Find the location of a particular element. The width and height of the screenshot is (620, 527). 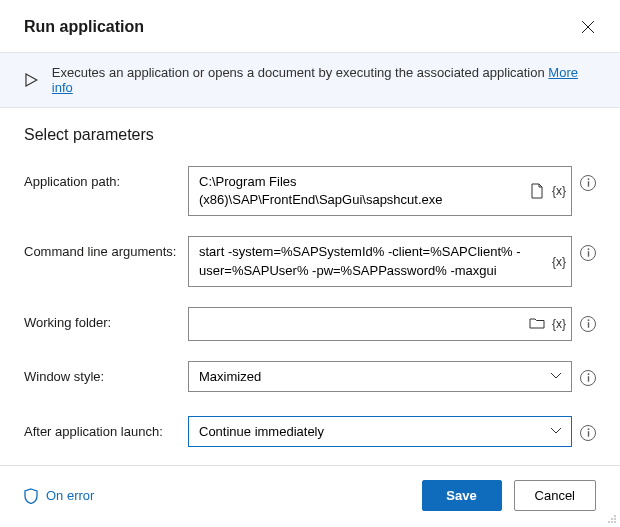

resize-grip-icon is located at coordinates (612, 519).